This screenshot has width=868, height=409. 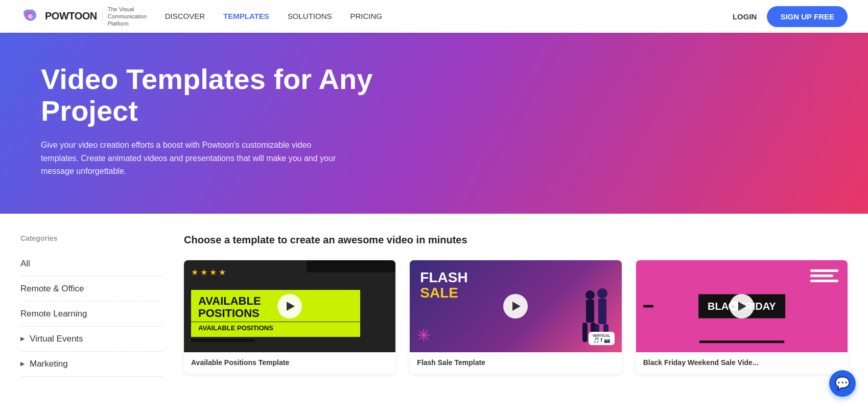 I want to click on flash-sale-text: SALE, so click(x=443, y=293).